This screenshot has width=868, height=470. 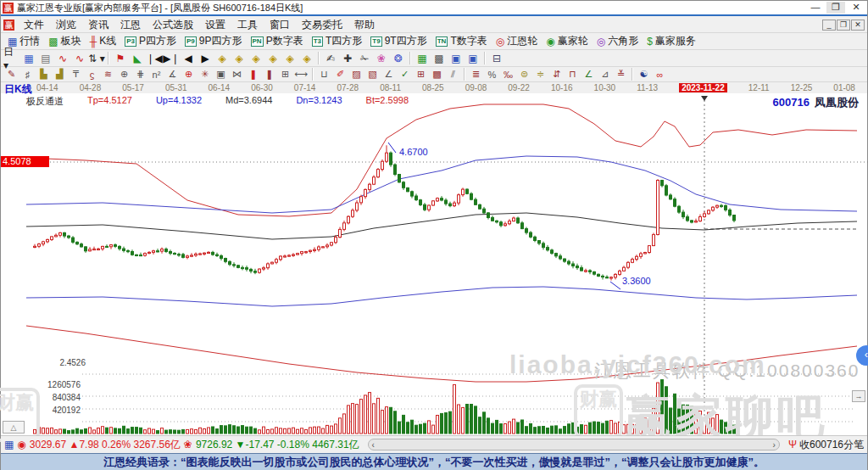 I want to click on draw-angle-set-icon: ≋, so click(x=108, y=75).